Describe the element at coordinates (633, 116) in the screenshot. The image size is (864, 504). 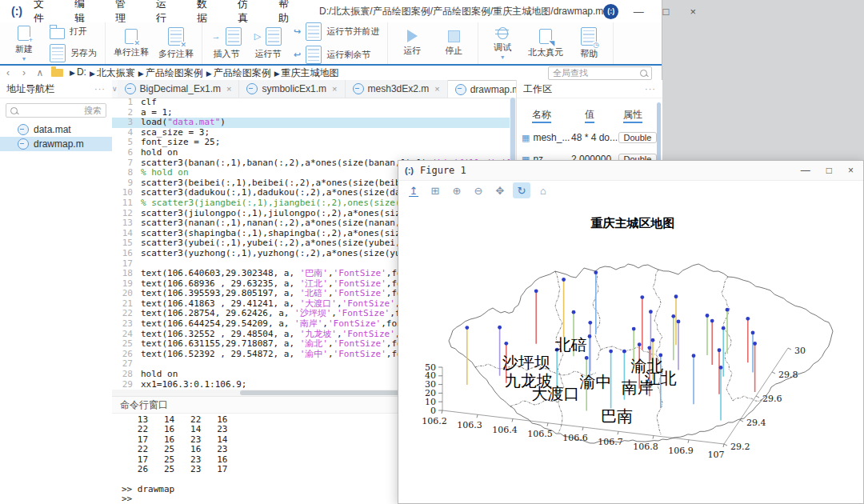
I see `workspace-column-header: 属性` at that location.